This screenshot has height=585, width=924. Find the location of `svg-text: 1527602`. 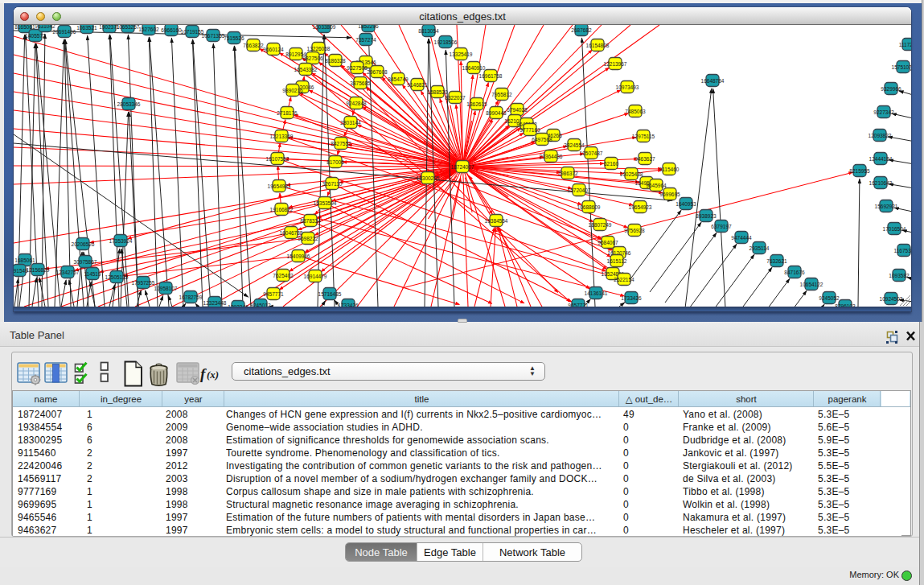

svg-text: 1527602 is located at coordinates (149, 29).